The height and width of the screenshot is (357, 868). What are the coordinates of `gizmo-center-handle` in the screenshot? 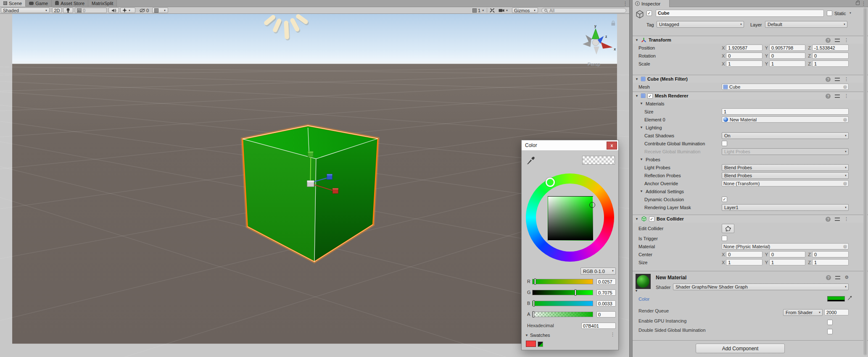 It's located at (311, 184).